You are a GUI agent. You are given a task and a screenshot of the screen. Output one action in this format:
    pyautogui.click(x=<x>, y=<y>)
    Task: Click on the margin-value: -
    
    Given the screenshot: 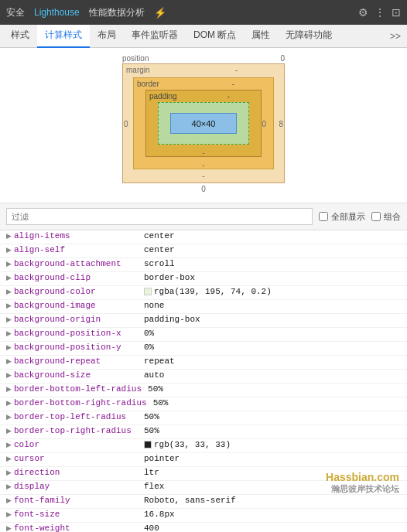 What is the action you would take?
    pyautogui.click(x=237, y=70)
    